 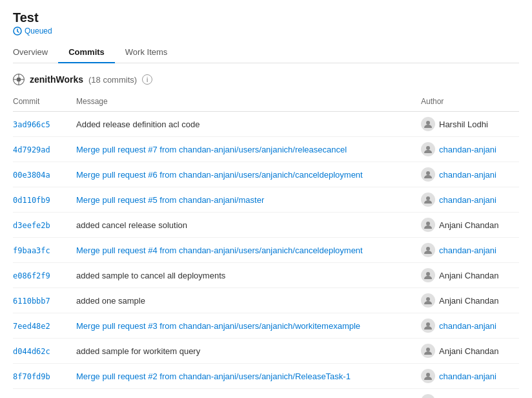 I want to click on commit-hash-cell: a98ee510, so click(x=42, y=394).